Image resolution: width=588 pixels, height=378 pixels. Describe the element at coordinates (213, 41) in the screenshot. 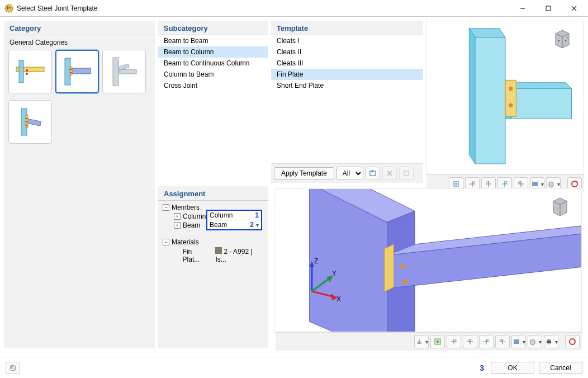

I see `subcategory-item: Beam to Beam` at that location.